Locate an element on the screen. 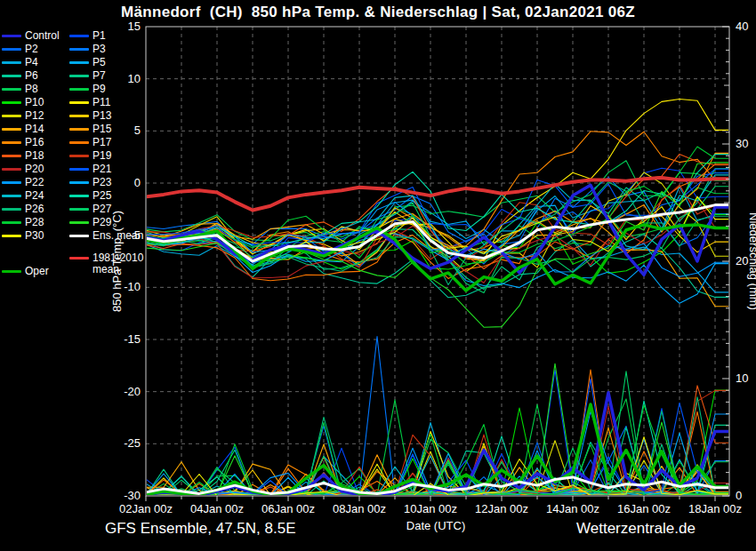  tick-label: 12Jan 00z is located at coordinates (502, 508).